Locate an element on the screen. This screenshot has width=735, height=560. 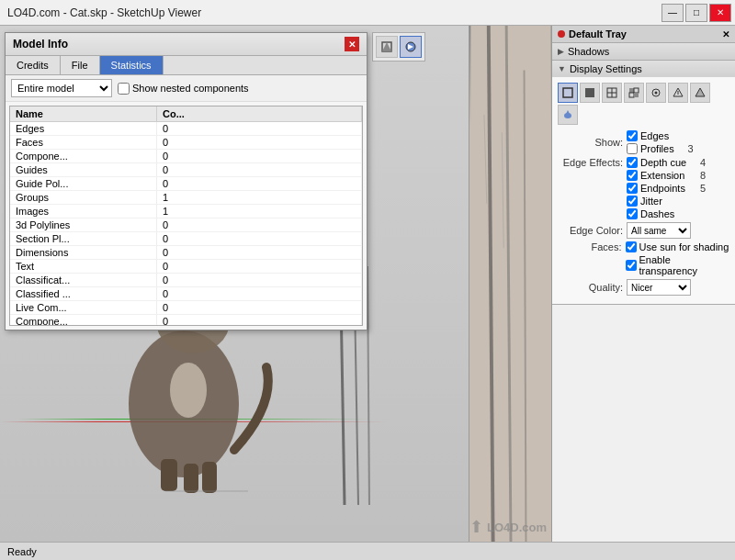
edge-color-row: Edge Color: All same is located at coordinates (643, 230).